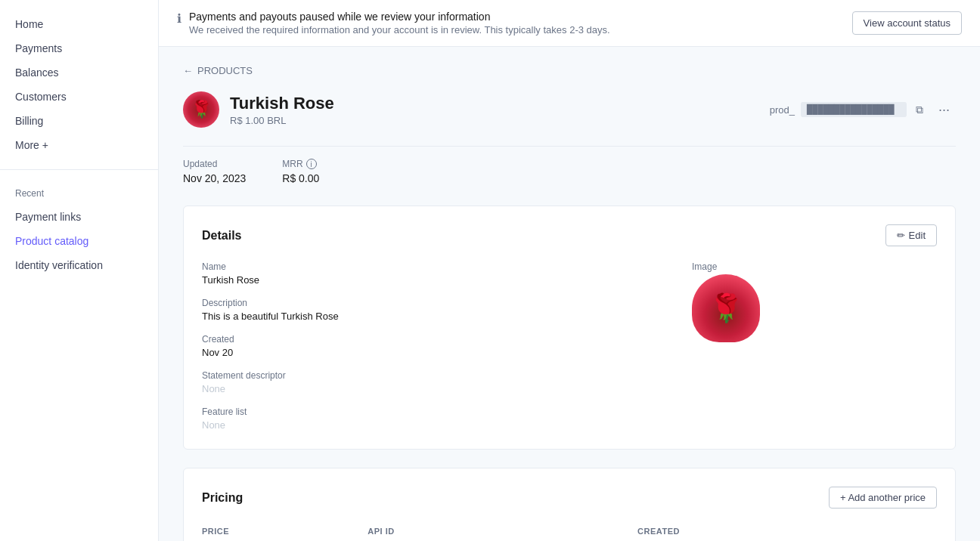 Image resolution: width=980 pixels, height=541 pixels. What do you see at coordinates (324, 352) in the screenshot?
I see `detail-created-value: Nov 20` at bounding box center [324, 352].